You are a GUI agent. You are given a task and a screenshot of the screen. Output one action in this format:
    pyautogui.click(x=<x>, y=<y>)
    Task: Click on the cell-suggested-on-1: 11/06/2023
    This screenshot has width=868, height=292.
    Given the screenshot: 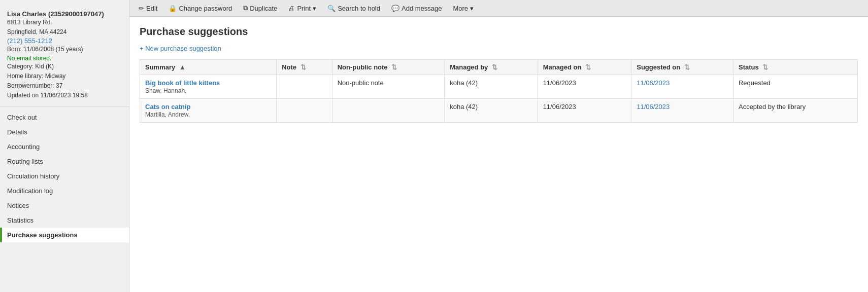 What is the action you would take?
    pyautogui.click(x=682, y=111)
    